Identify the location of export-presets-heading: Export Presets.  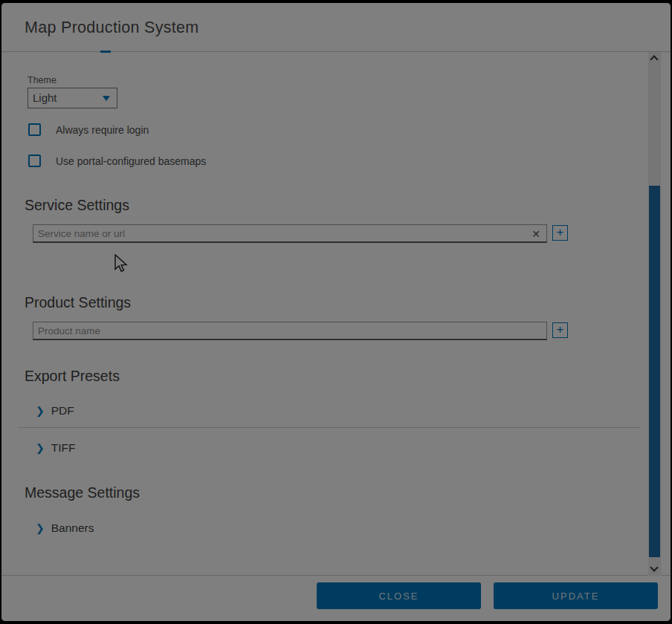
(72, 376).